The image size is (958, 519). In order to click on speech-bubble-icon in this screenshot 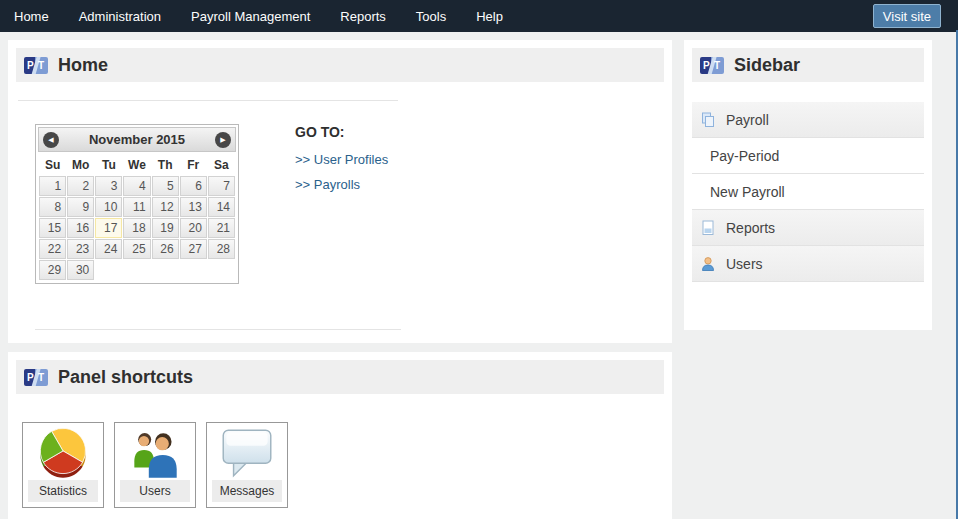, I will do `click(247, 453)`.